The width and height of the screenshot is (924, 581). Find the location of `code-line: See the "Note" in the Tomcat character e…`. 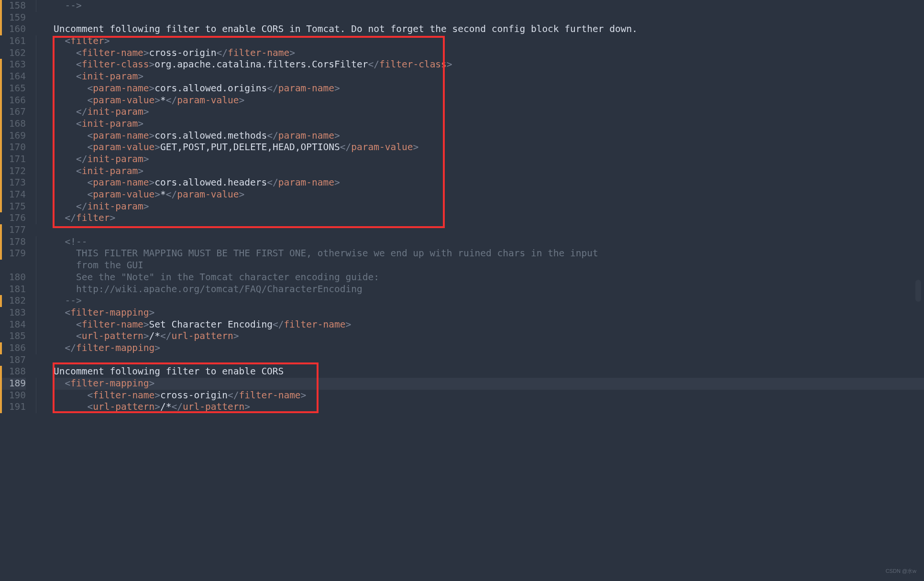

code-line: See the "Note" in the Tomcat character e… is located at coordinates (489, 277).